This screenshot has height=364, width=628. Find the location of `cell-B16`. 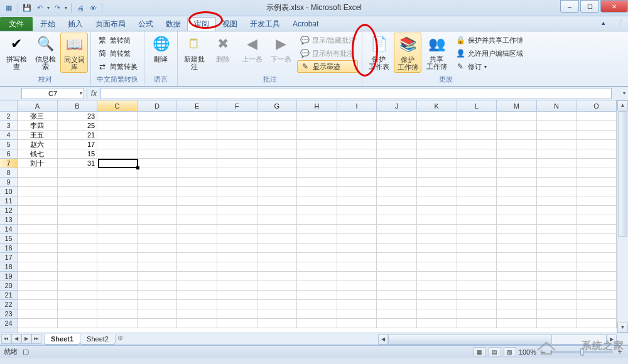

cell-B16 is located at coordinates (78, 249).